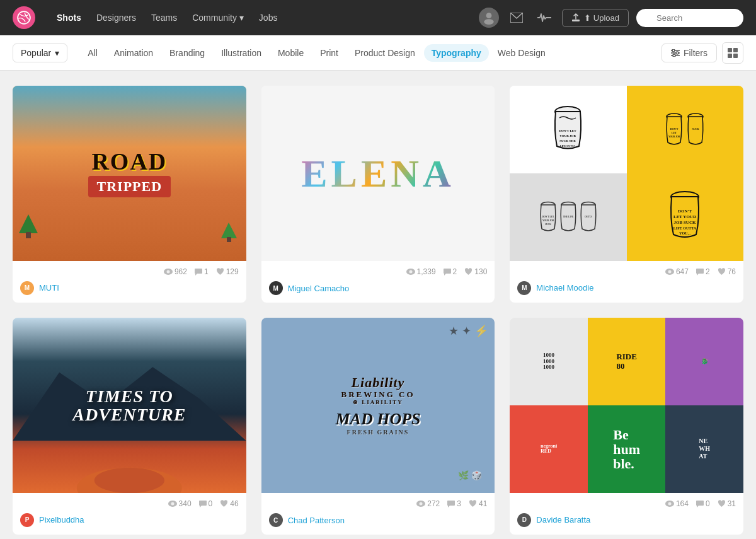 The height and width of the screenshot is (539, 756). I want to click on search-wrapper, so click(690, 18).